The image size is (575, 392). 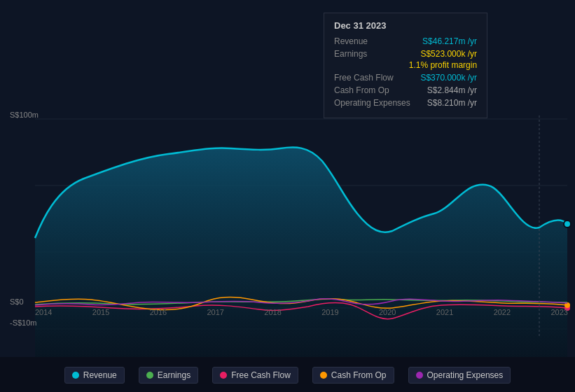 I want to click on tooltip-row-cashop: Cash From Op S$2.844m /yr, so click(x=406, y=90).